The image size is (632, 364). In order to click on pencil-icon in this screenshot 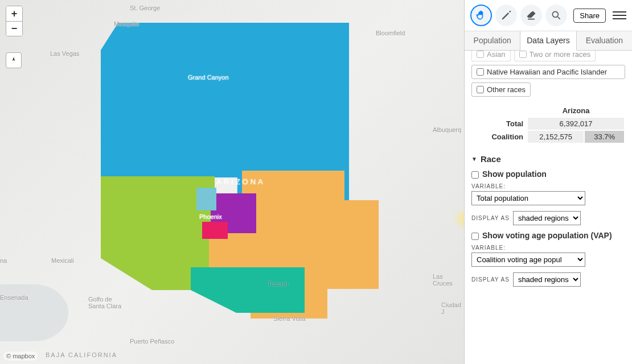, I will do `click(506, 15)`.